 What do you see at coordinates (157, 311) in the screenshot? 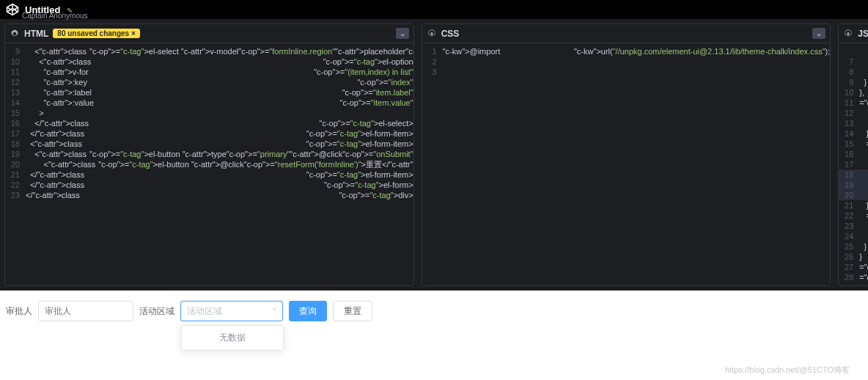
I see `form-label-region: 活动区域` at bounding box center [157, 311].